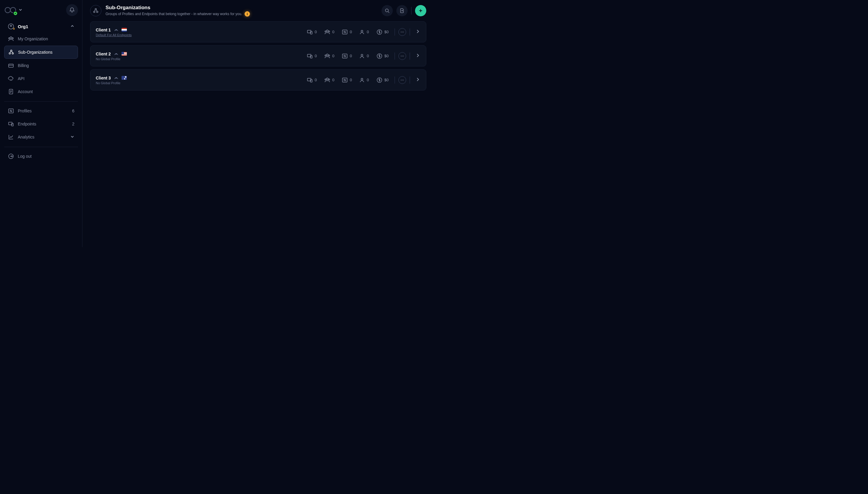  I want to click on client-row: Client 1 Default For All Endpoints 0 0 0…, so click(258, 32).